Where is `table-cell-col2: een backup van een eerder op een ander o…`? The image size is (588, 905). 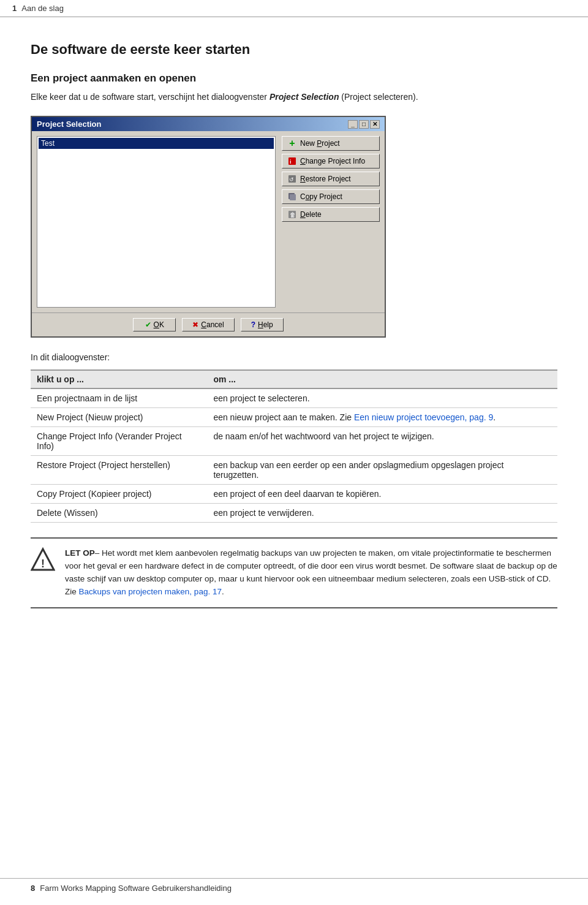
table-cell-col2: een backup van een eerder op een ander o… is located at coordinates (382, 471).